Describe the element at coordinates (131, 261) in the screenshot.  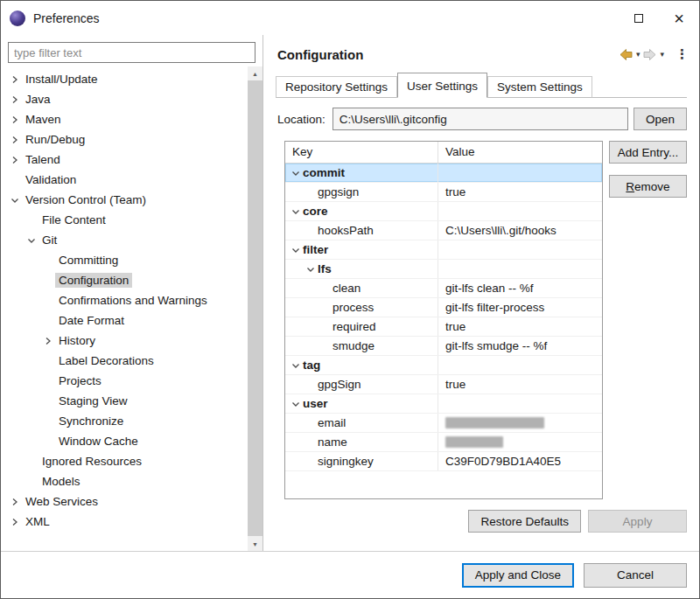
I see `tree-item-committing: Committing` at that location.